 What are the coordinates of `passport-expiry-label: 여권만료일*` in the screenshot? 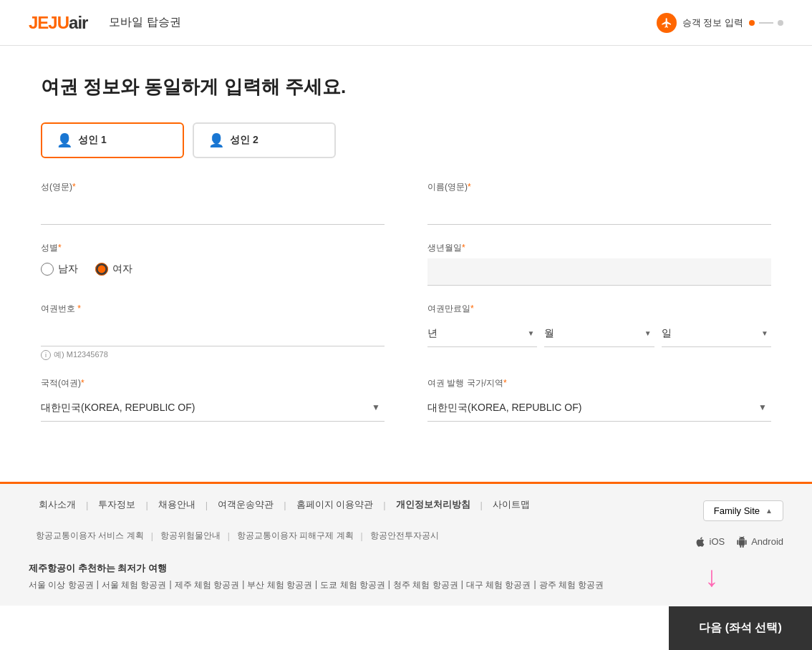 It's located at (599, 309).